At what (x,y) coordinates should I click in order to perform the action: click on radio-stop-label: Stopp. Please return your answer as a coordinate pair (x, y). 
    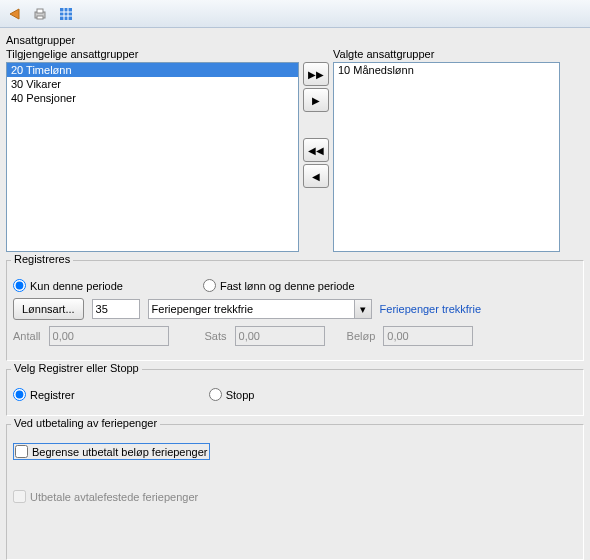
    Looking at the image, I should click on (240, 395).